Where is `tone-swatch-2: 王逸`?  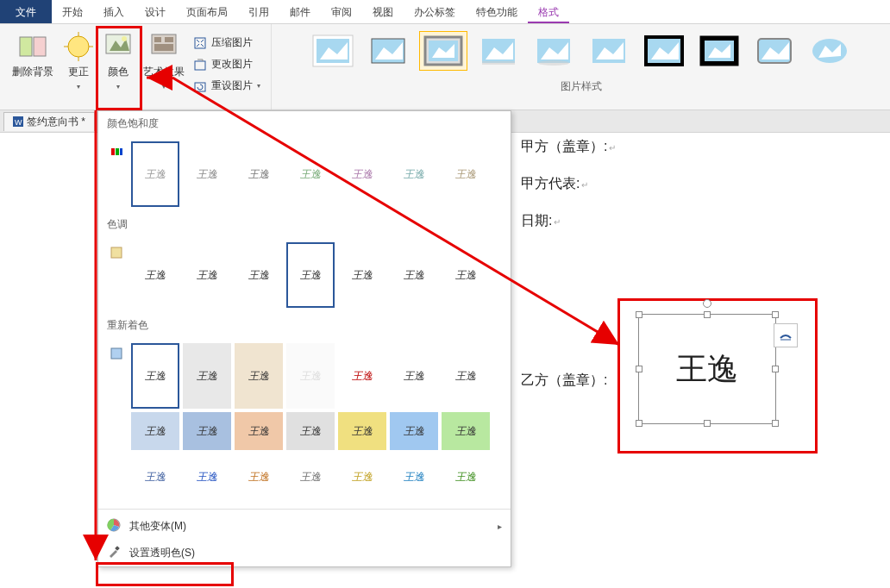
tone-swatch-2: 王逸 is located at coordinates (207, 275).